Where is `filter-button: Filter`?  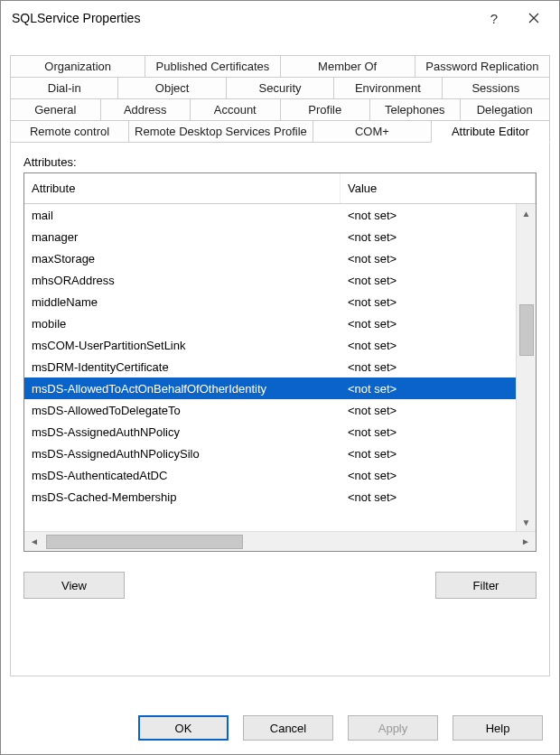
filter-button: Filter is located at coordinates (486, 585).